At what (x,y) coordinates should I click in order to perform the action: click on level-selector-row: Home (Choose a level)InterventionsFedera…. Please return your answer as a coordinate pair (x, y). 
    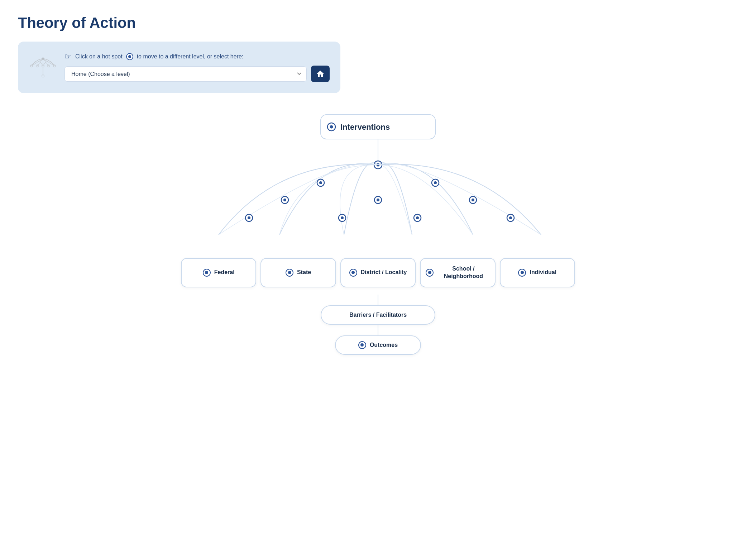
    Looking at the image, I should click on (197, 74).